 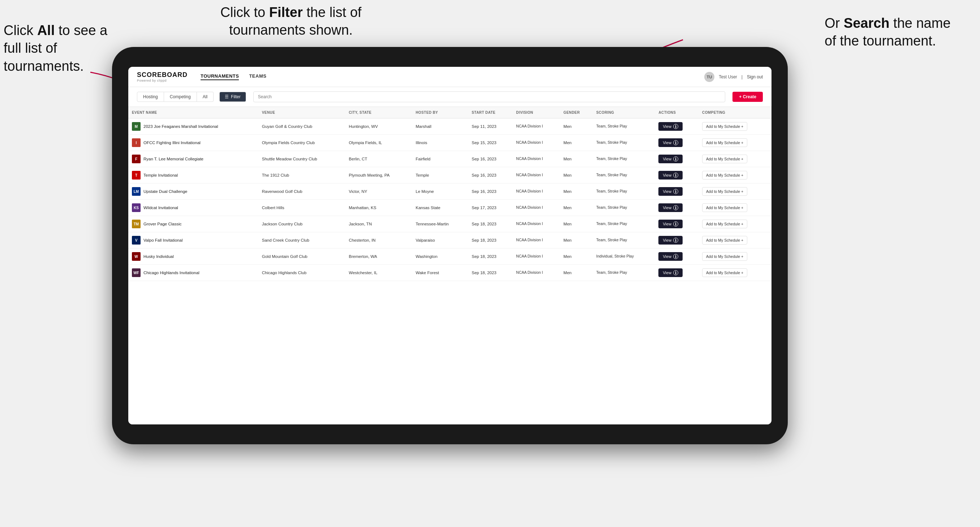 What do you see at coordinates (56, 49) in the screenshot?
I see `annotation-topleft: Click All to see a full list of tourname…` at bounding box center [56, 49].